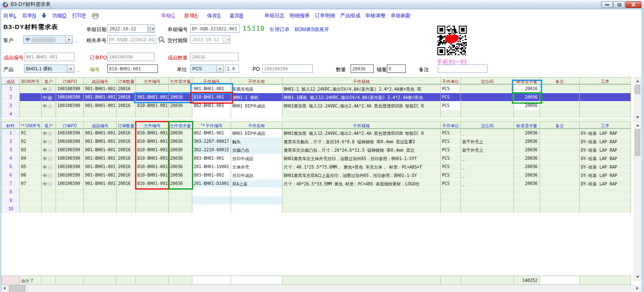  I want to click on toolbar-item-返回: 返回B, so click(237, 16).